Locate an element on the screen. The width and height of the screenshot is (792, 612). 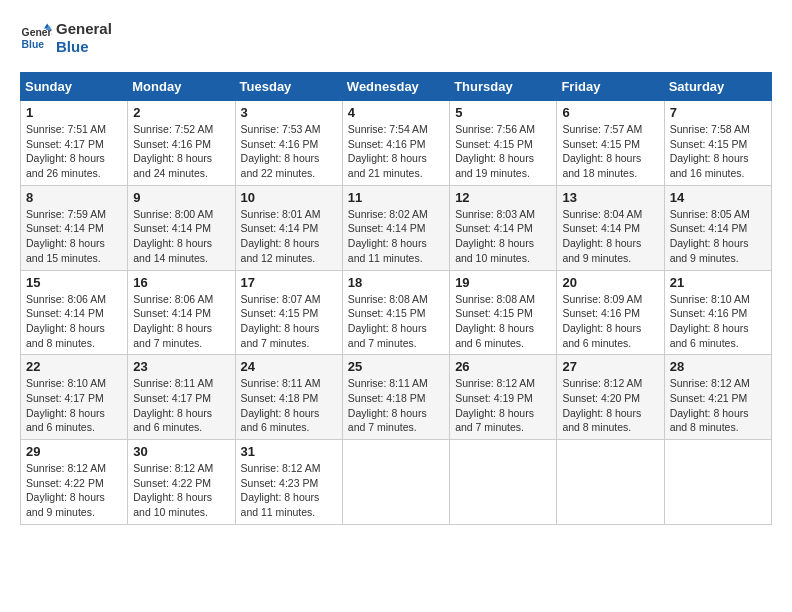
day-number: 1 is located at coordinates (74, 112).